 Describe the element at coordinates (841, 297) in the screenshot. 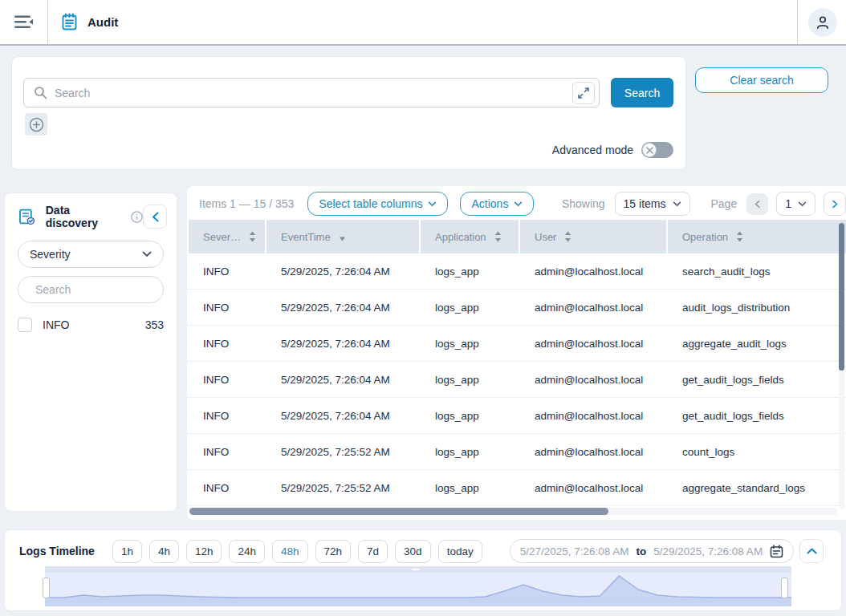

I see `vertical-scrollbar-thumb` at that location.